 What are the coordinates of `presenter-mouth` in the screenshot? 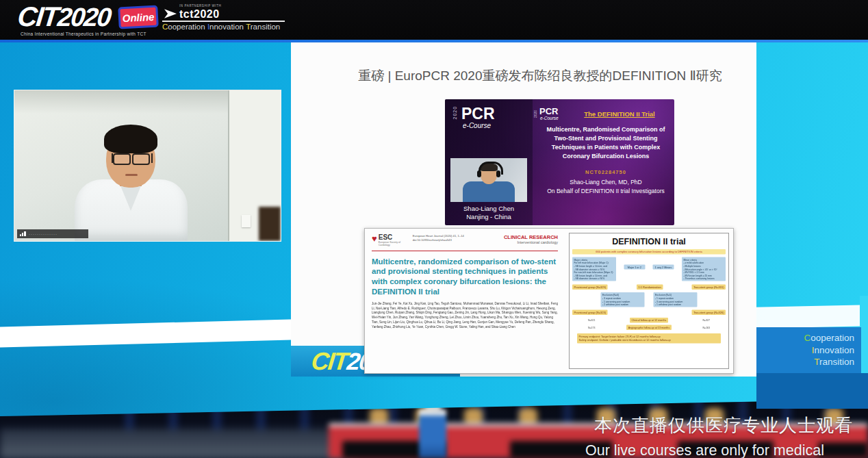 It's located at (131, 175).